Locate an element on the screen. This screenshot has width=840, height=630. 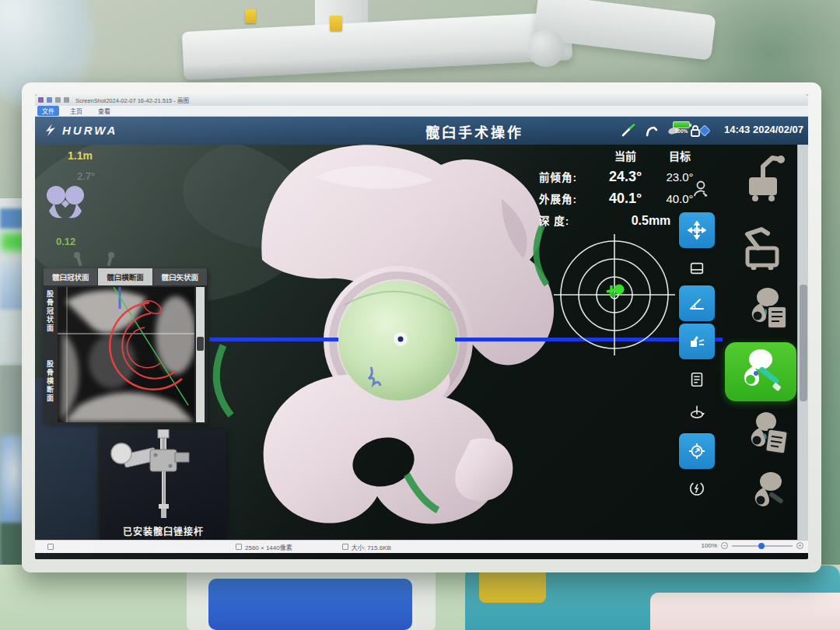
pelvis-tool-icon is located at coordinates (770, 494).